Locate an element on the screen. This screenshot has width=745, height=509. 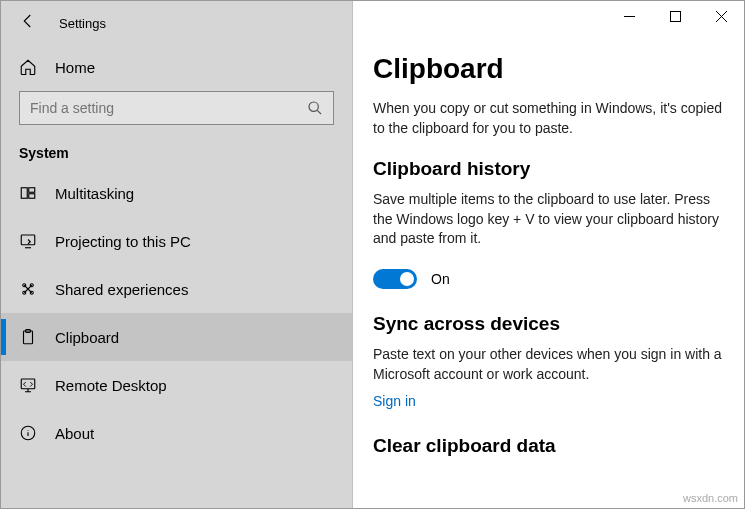
nav-home: Home is located at coordinates (176, 67).